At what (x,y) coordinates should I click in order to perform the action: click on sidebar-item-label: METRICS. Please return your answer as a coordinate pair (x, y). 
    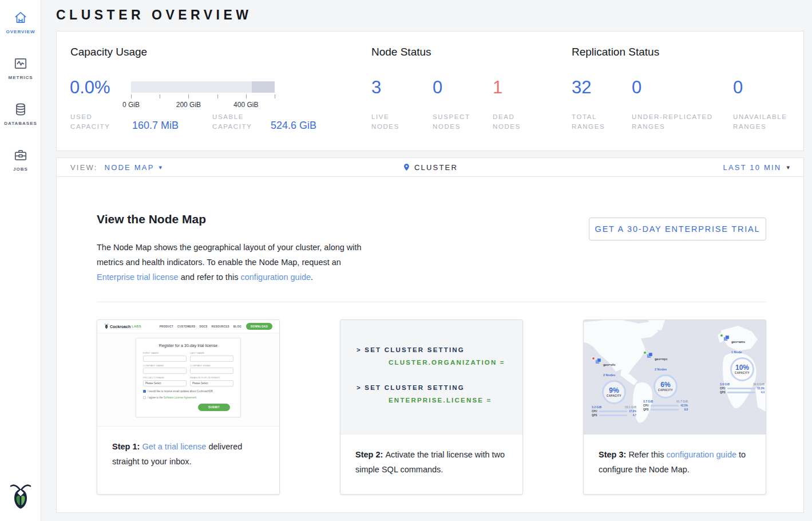
    Looking at the image, I should click on (21, 78).